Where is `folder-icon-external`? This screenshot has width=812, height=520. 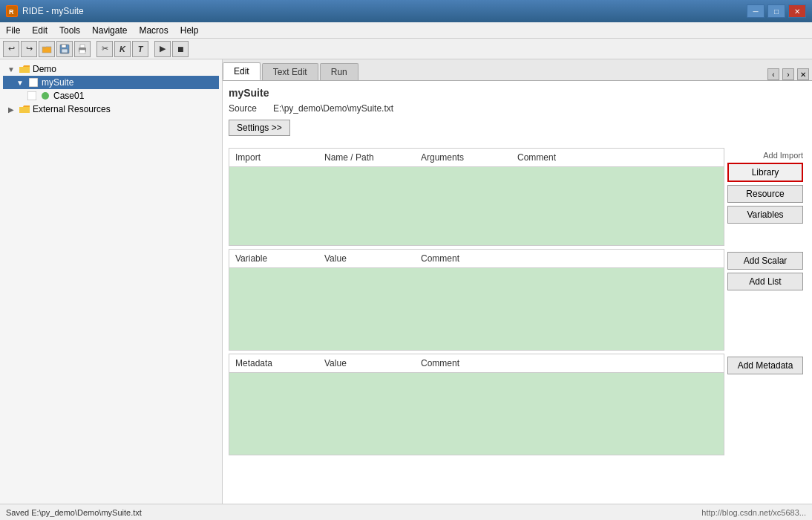
folder-icon-external is located at coordinates (24, 109).